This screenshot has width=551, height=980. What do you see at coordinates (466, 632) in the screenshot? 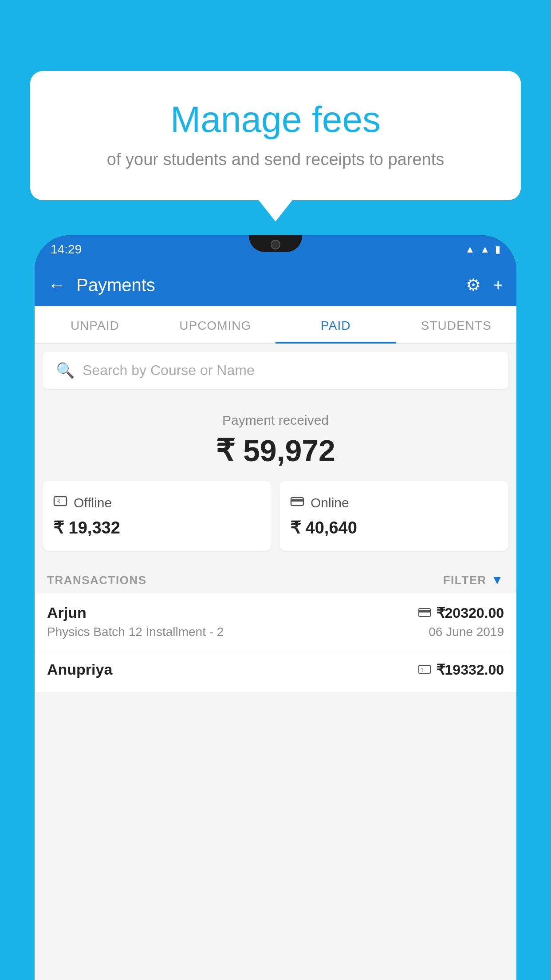
I see `transaction-date: 06 June 2019` at bounding box center [466, 632].